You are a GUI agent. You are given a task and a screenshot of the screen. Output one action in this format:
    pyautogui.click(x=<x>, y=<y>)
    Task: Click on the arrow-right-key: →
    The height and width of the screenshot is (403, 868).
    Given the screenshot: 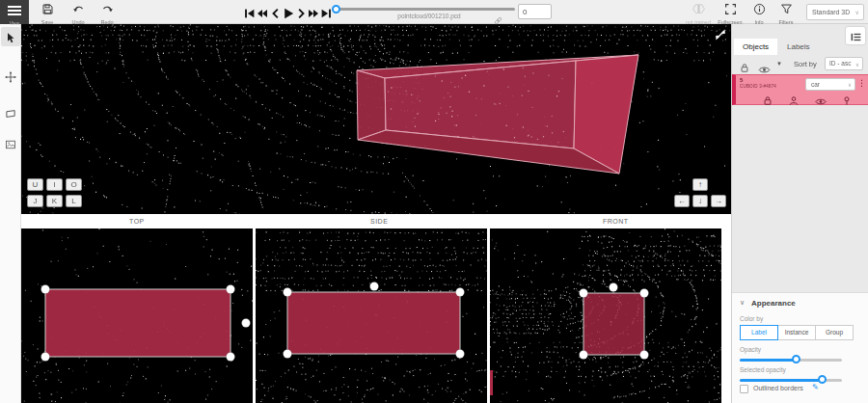 What is the action you would take?
    pyautogui.click(x=719, y=201)
    